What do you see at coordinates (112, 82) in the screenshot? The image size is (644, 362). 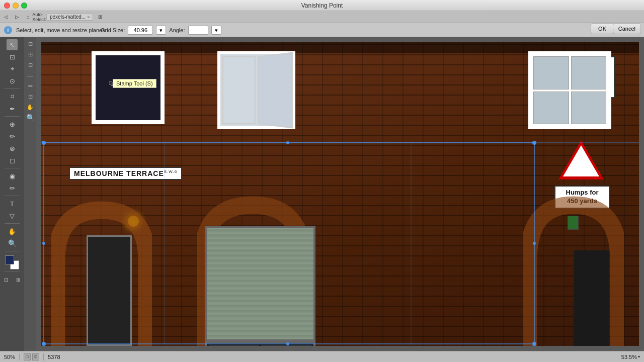 I see `cursor-position` at bounding box center [112, 82].